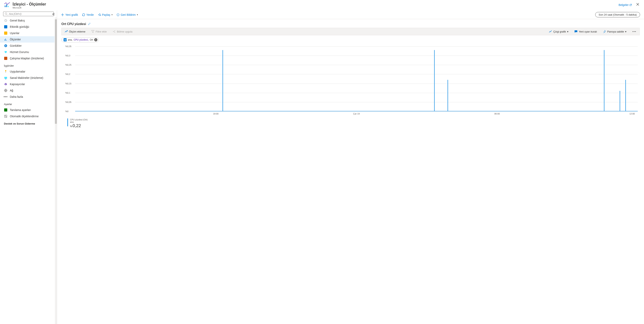 The width and height of the screenshot is (644, 324). I want to click on sidebar-item-apps: Uygulamalar, so click(27, 72).